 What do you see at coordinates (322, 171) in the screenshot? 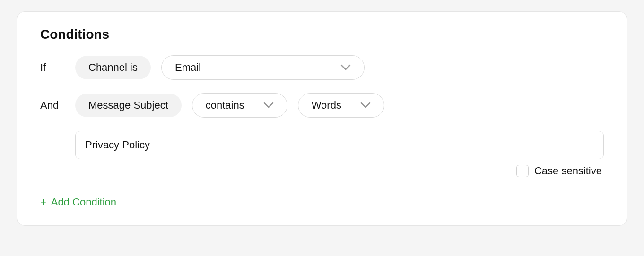
I see `case-sensitive-row: Case sensitive` at bounding box center [322, 171].